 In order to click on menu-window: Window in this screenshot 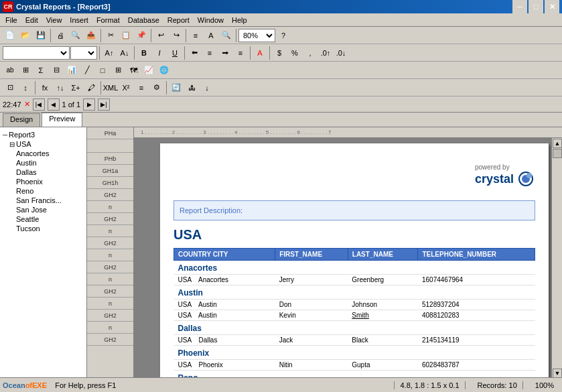, I will do `click(210, 20)`.